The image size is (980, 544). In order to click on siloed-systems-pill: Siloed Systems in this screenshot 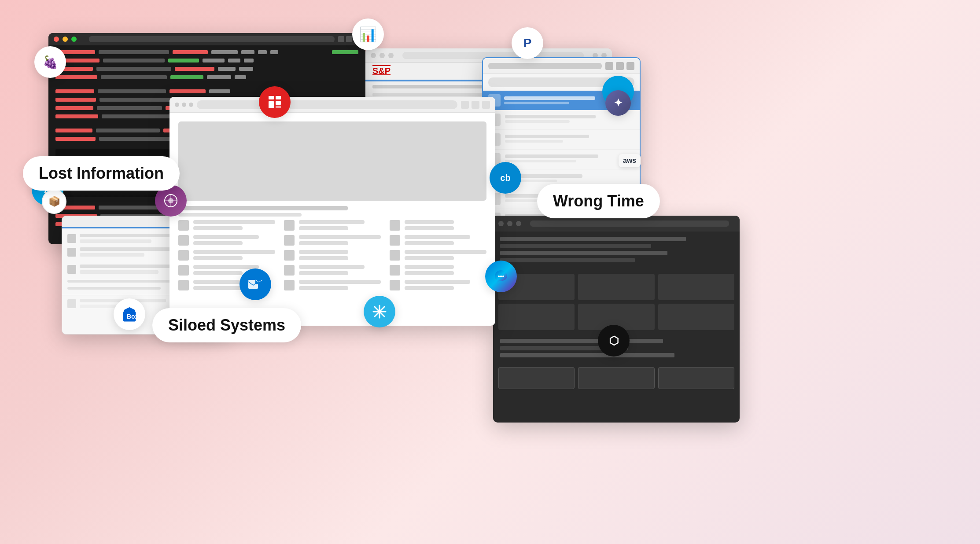, I will do `click(227, 325)`.